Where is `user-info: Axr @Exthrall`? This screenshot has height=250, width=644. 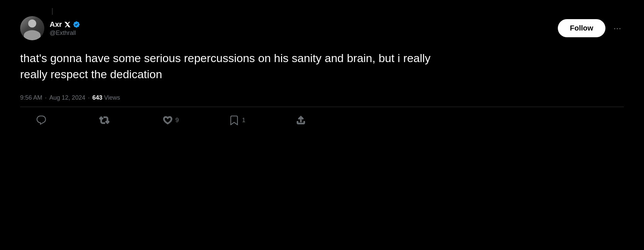 user-info: Axr @Exthrall is located at coordinates (65, 28).